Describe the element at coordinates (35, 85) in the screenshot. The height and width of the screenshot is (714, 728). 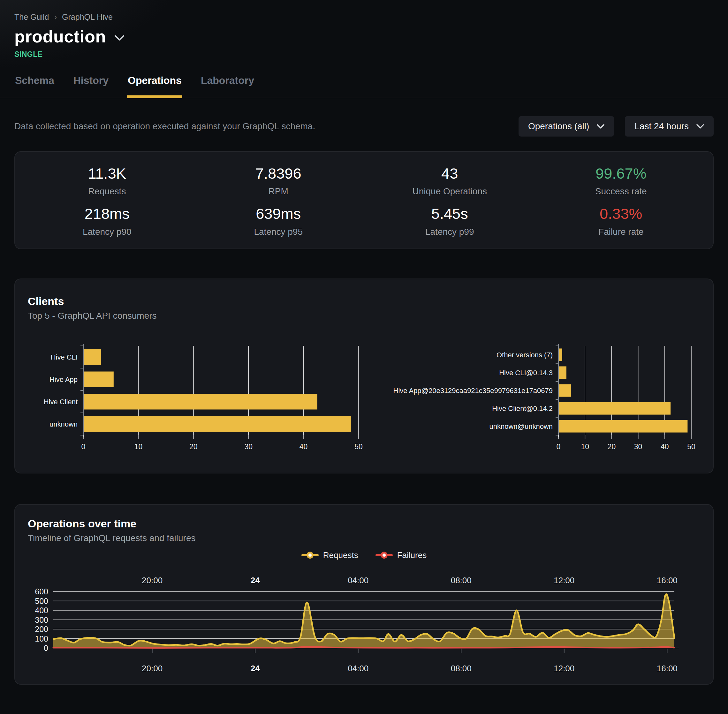
I see `tab-schema: Schema` at that location.